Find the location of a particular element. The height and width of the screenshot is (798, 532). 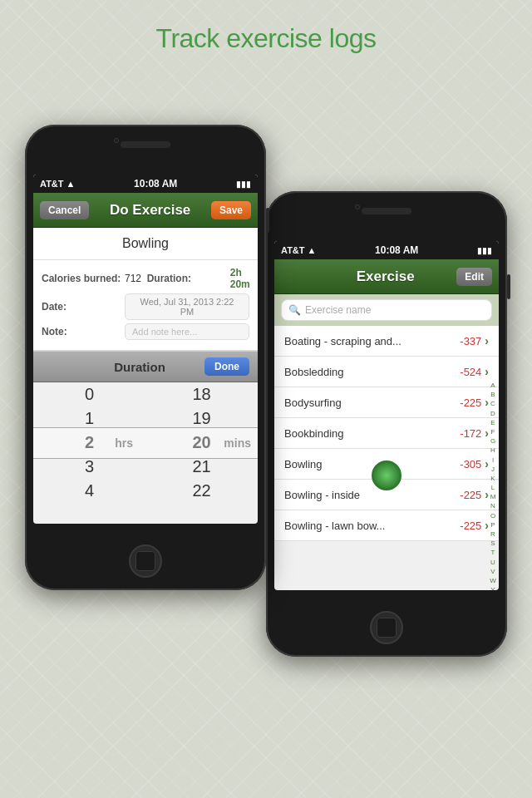

min-21: 21 is located at coordinates (201, 467).